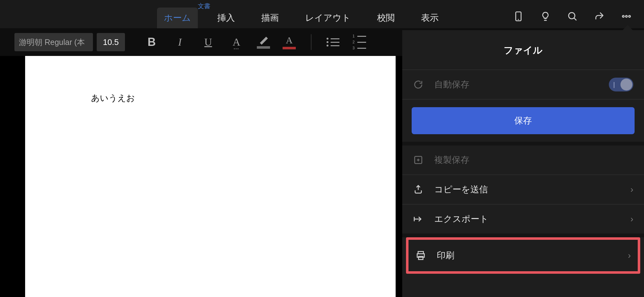  What do you see at coordinates (180, 42) in the screenshot?
I see `italic-button: I` at bounding box center [180, 42].